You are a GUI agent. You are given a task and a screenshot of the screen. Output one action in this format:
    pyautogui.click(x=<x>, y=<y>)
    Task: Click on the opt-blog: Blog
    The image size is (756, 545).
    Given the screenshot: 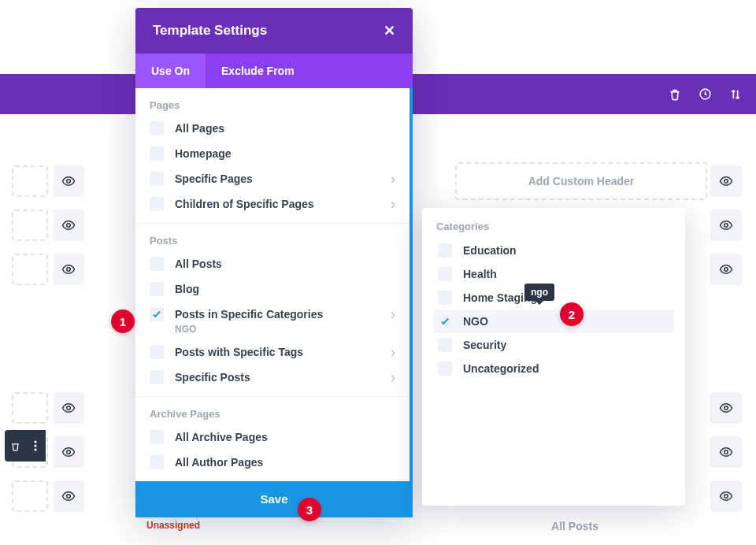 What is the action you would take?
    pyautogui.click(x=272, y=289)
    